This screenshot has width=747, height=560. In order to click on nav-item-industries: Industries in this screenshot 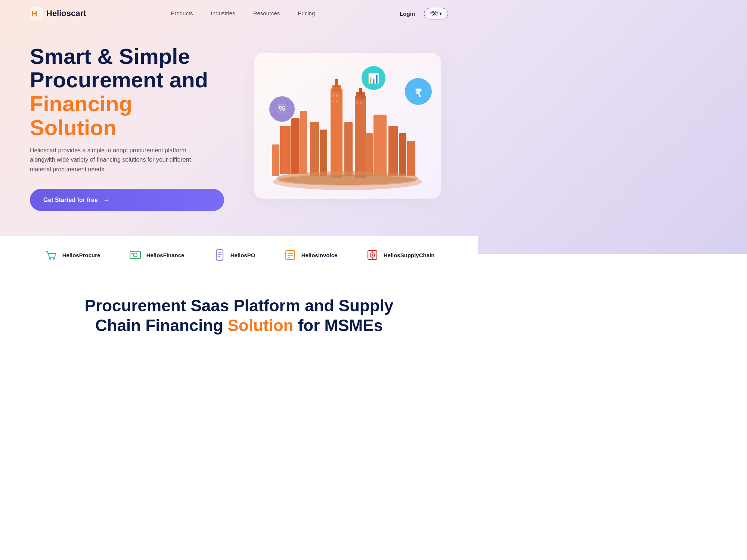, I will do `click(223, 13)`.